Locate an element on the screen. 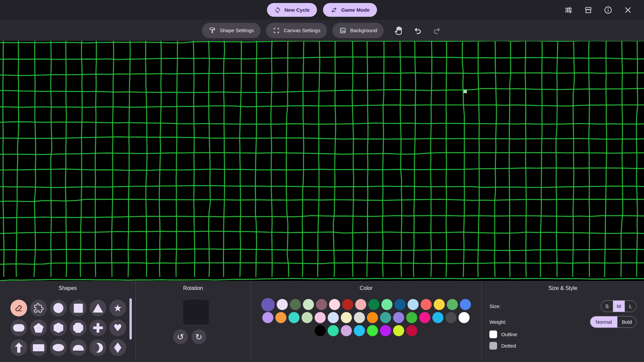 The image size is (644, 362). shapes-scrollbar is located at coordinates (131, 319).